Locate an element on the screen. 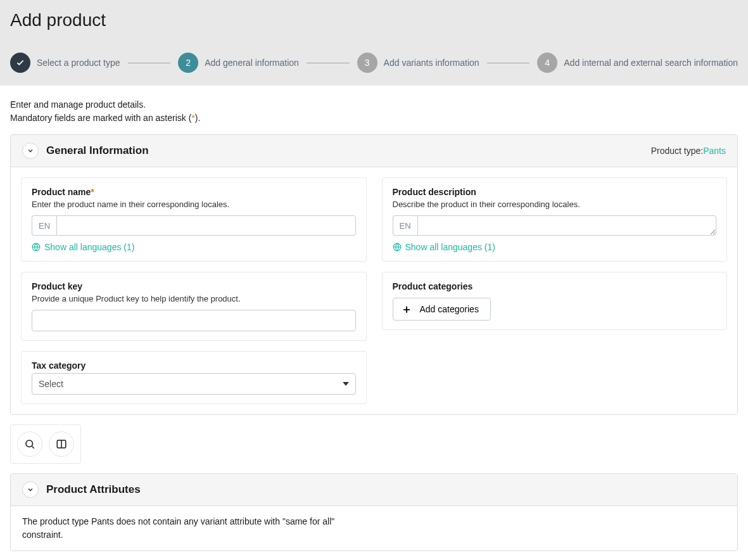 This screenshot has width=748, height=560. view-toolbar is located at coordinates (46, 444).